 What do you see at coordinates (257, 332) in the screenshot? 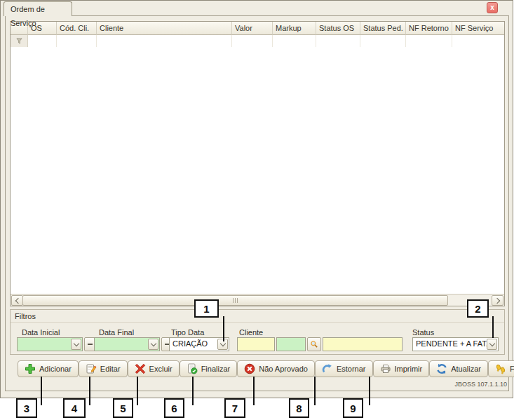
I see `filters-panel: Filtros Data Inicial Data Final Tipo Dat…` at bounding box center [257, 332].